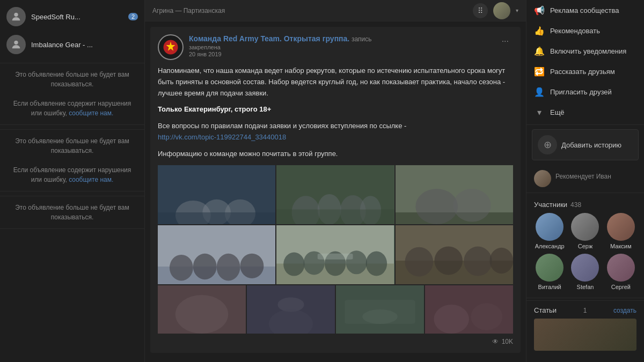  I want to click on sidebar-item-imbalance: Imbalance Gear - ..., so click(72, 45).